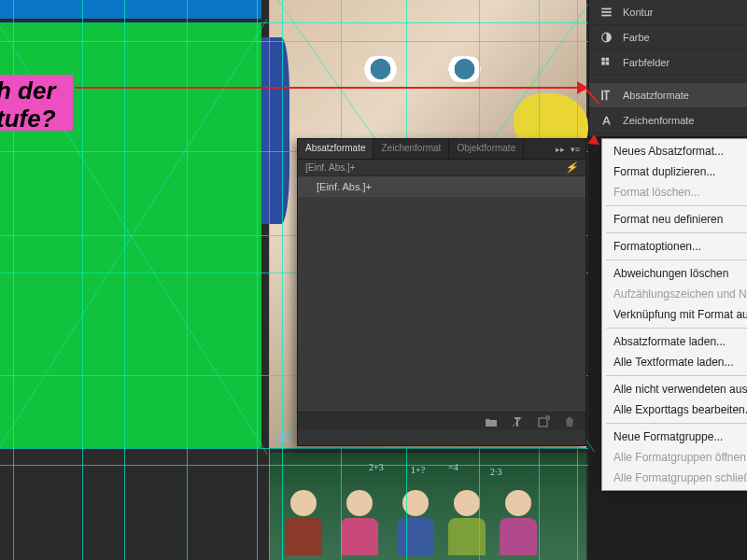 The width and height of the screenshot is (747, 560). Describe the element at coordinates (486, 149) in the screenshot. I see `tab-objektformate: Objektformate` at that location.